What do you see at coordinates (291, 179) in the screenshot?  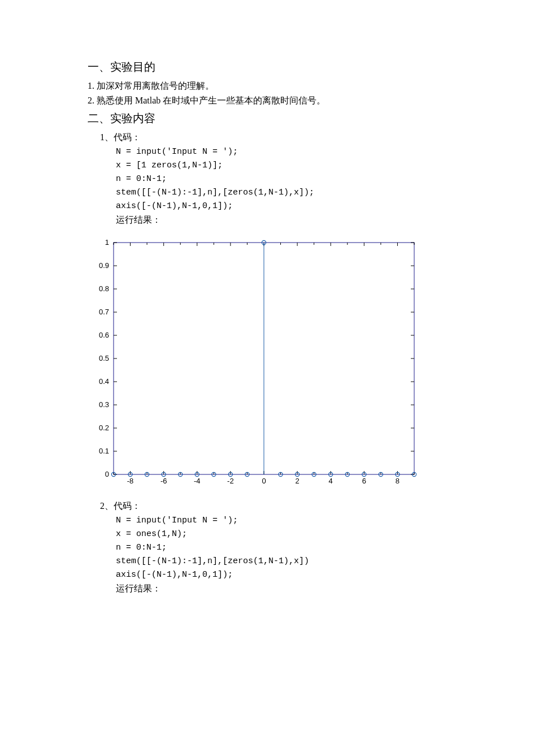 I see `block1-code-line-3: n = 0:N-1;` at bounding box center [291, 179].